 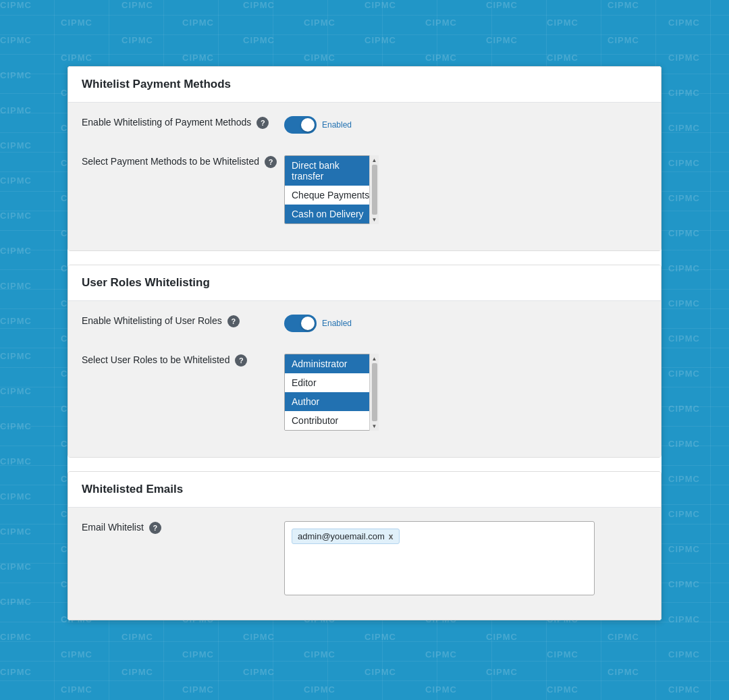 I want to click on enable-user-roles-toggle, so click(x=300, y=323).